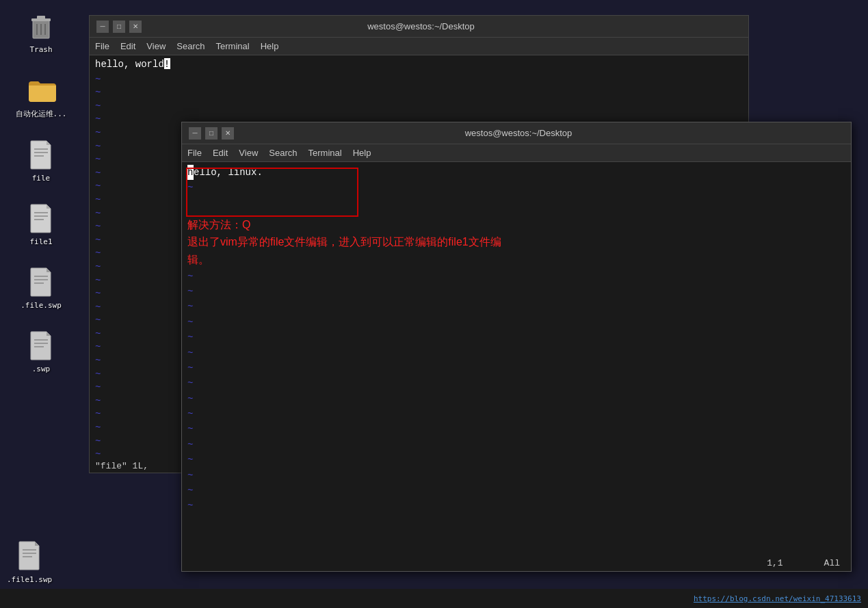 This screenshot has width=868, height=608. Describe the element at coordinates (228, 133) in the screenshot. I see `terminal2-close-btn: ✕` at that location.